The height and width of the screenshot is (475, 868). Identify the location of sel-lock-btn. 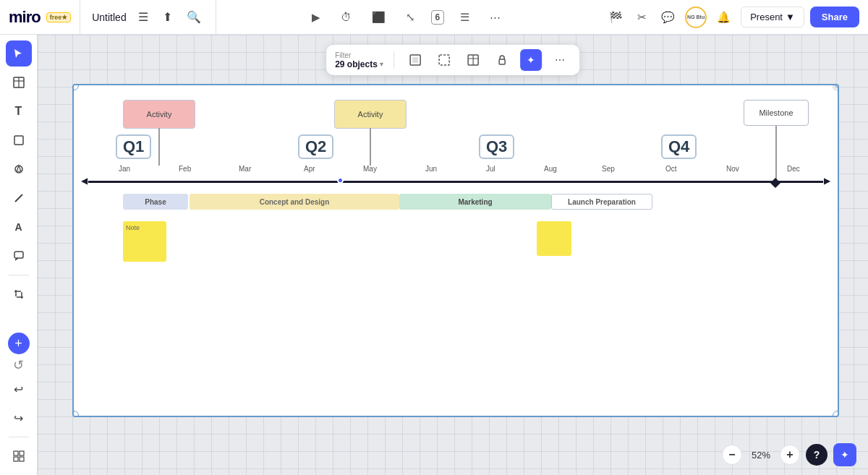
(502, 60).